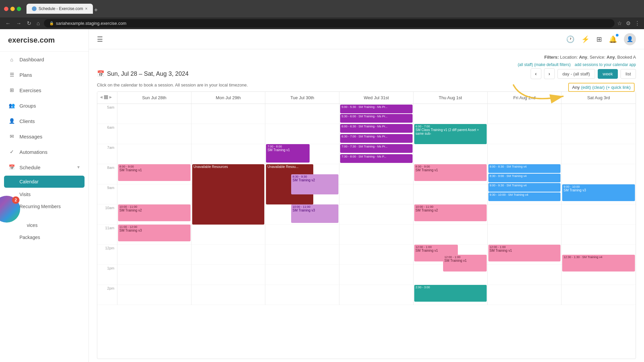  What do you see at coordinates (229, 204) in the screenshot?
I see `day-col-mon: Unavailable Resources` at bounding box center [229, 204].